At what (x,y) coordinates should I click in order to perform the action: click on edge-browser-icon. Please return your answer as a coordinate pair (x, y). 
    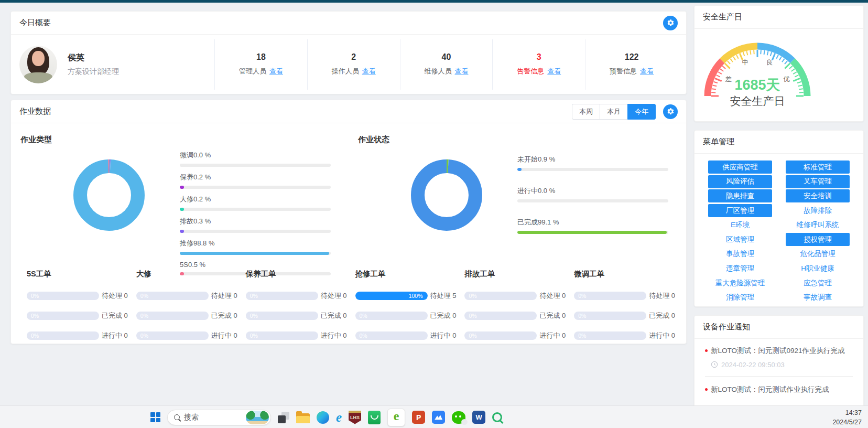
    Looking at the image, I should click on (323, 418).